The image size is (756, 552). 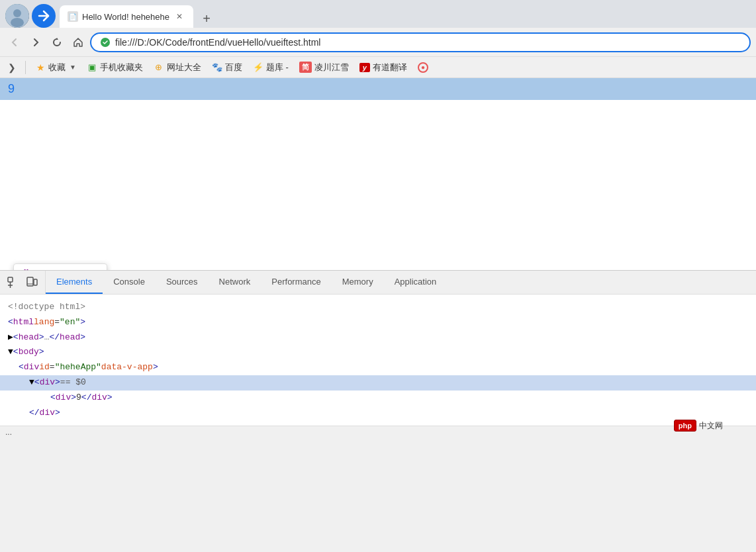 I want to click on device-icon, so click(x=32, y=283).